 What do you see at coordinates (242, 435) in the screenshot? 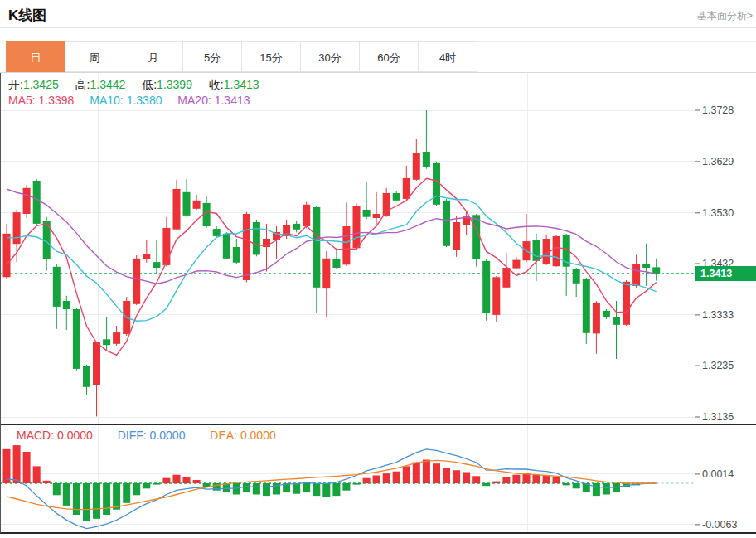
I see `dea-value-legend: DEA: 0.0000` at bounding box center [242, 435].